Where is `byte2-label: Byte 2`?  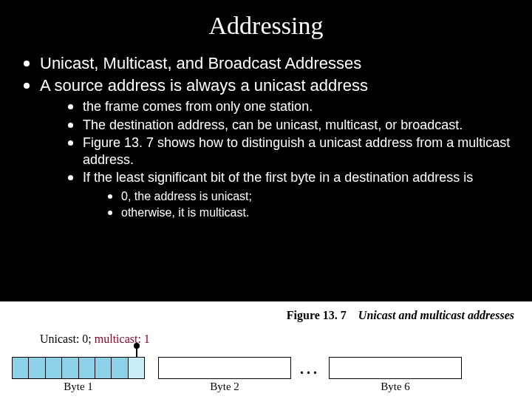 byte2-label: Byte 2 is located at coordinates (225, 387).